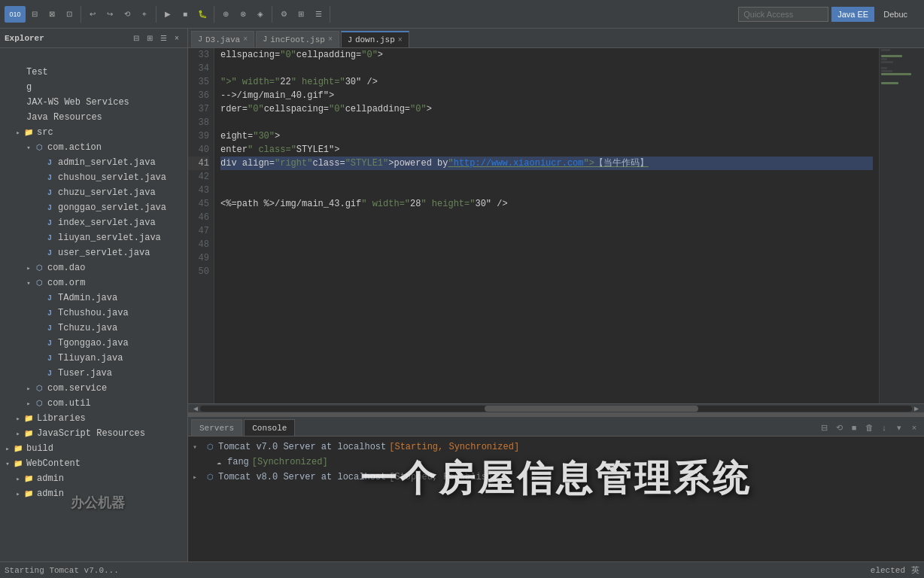 Image resolution: width=924 pixels, height=578 pixels. I want to click on editor-tab-down-jsp: Jdown.jsp×, so click(375, 39).